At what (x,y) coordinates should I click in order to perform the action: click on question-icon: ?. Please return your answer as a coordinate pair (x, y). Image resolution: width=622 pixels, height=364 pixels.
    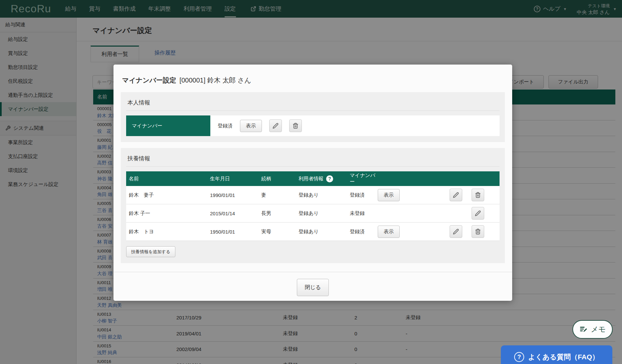
    Looking at the image, I should click on (519, 357).